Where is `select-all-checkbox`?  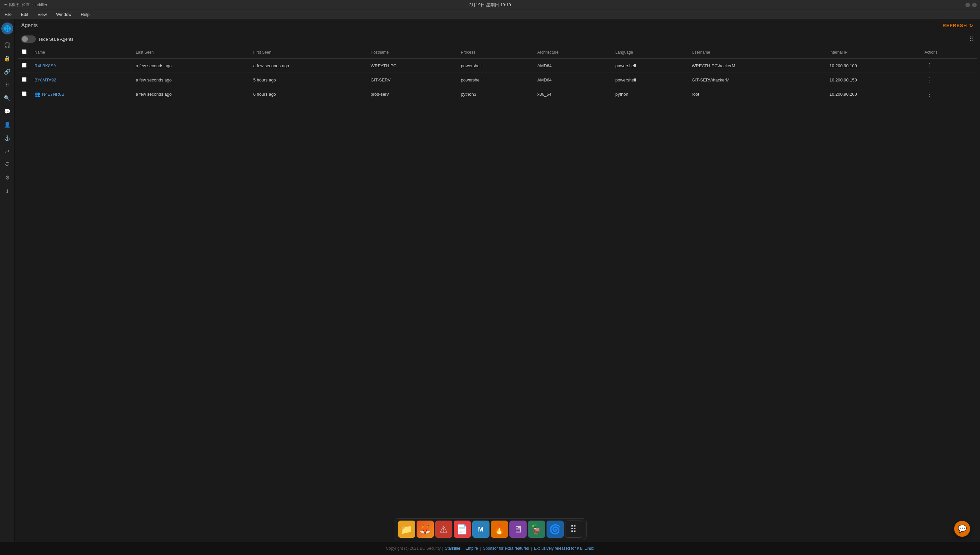
select-all-checkbox is located at coordinates (24, 52).